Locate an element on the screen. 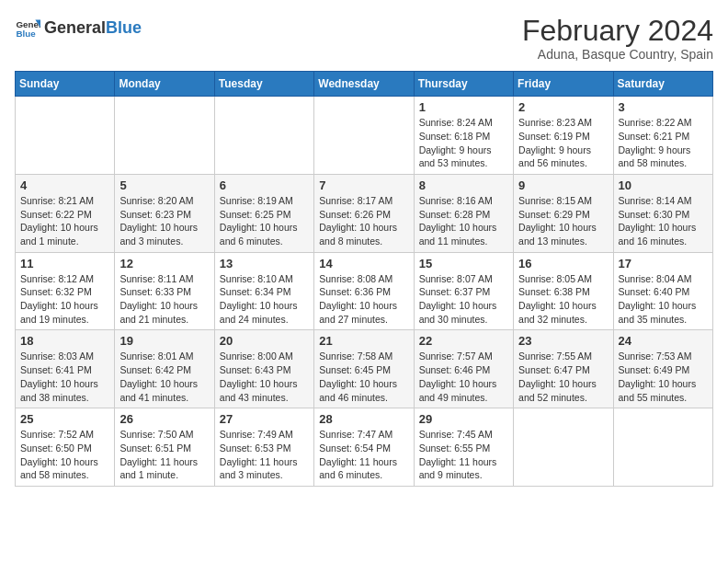 The height and width of the screenshot is (563, 728). calendar-week-row: 4Sunrise: 8:21 AM Sunset: 6:22 PM Daylig… is located at coordinates (364, 213).